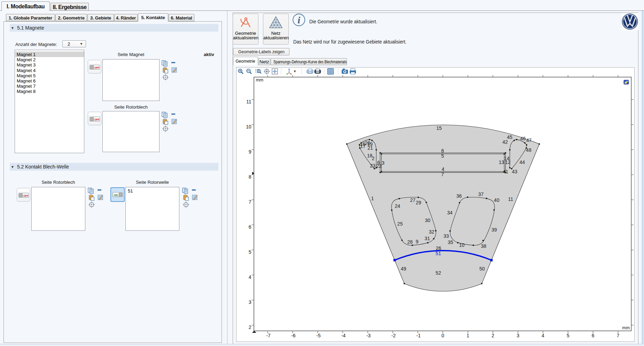 This screenshot has width=644, height=346. Describe the element at coordinates (404, 269) in the screenshot. I see `svg-text: 49` at that location.